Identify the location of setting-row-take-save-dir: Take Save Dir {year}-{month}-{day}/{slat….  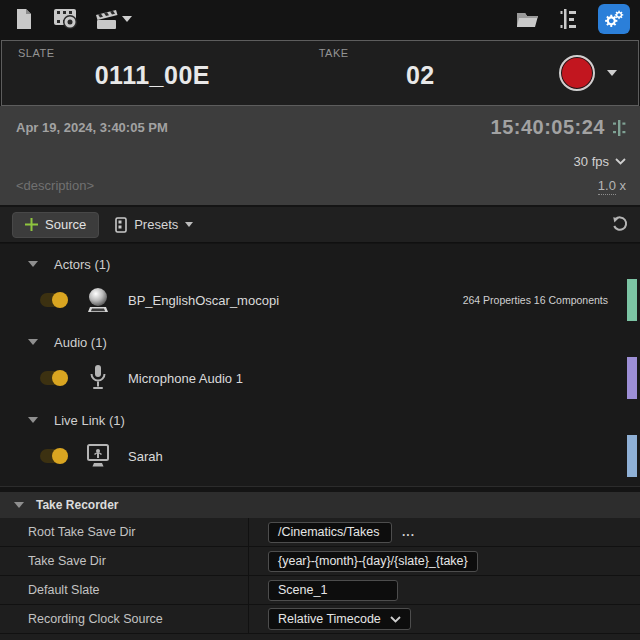
(320, 562).